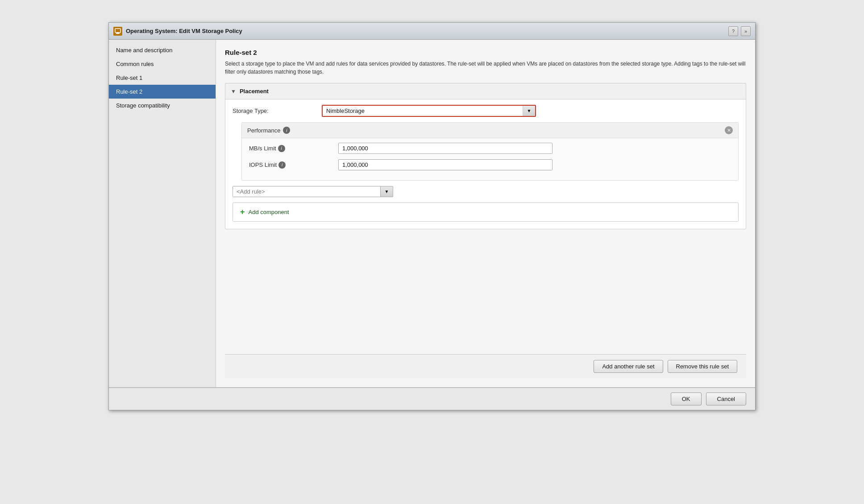  I want to click on add-component-button: + Add component, so click(486, 212).